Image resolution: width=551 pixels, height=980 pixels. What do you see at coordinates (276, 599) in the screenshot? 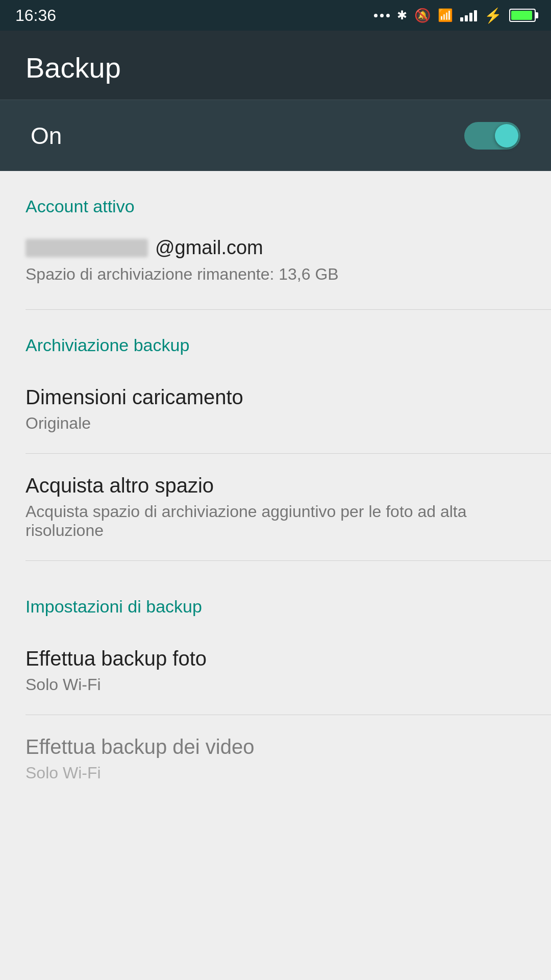
I see `section-impostazioni: Impostazioni di backup` at bounding box center [276, 599].